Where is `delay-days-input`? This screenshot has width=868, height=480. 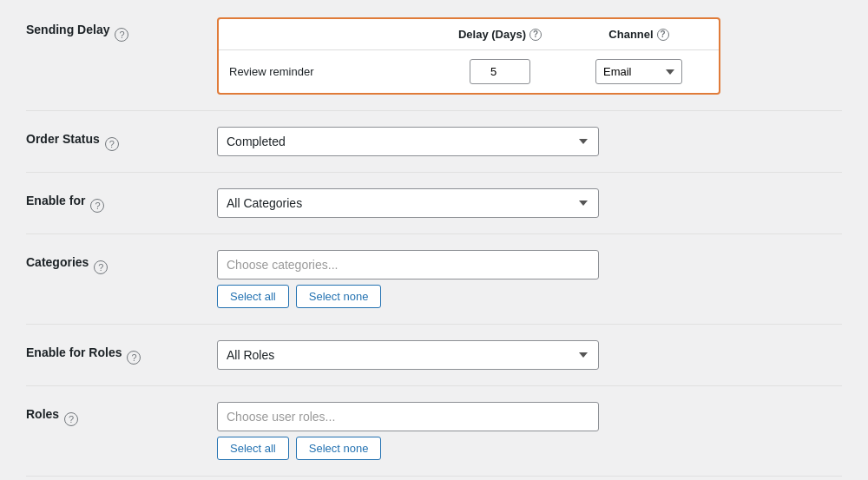
delay-days-input is located at coordinates (500, 71).